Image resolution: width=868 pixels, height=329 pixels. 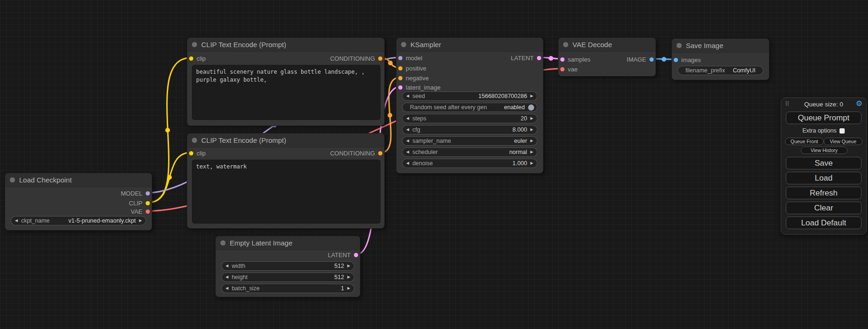 I want to click on prompt-textarea: beautiful scenery nature glass bottle la…, so click(x=286, y=92).